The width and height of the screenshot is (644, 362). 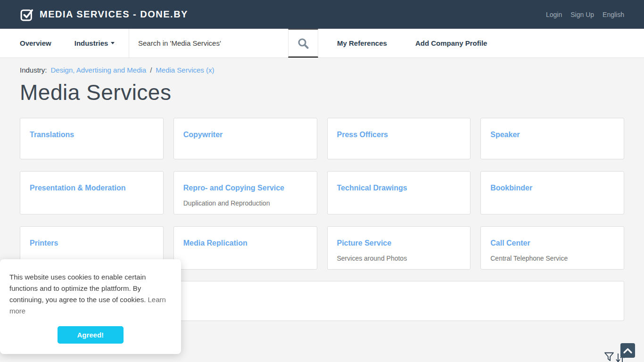 What do you see at coordinates (208, 43) in the screenshot?
I see `search-input` at bounding box center [208, 43].